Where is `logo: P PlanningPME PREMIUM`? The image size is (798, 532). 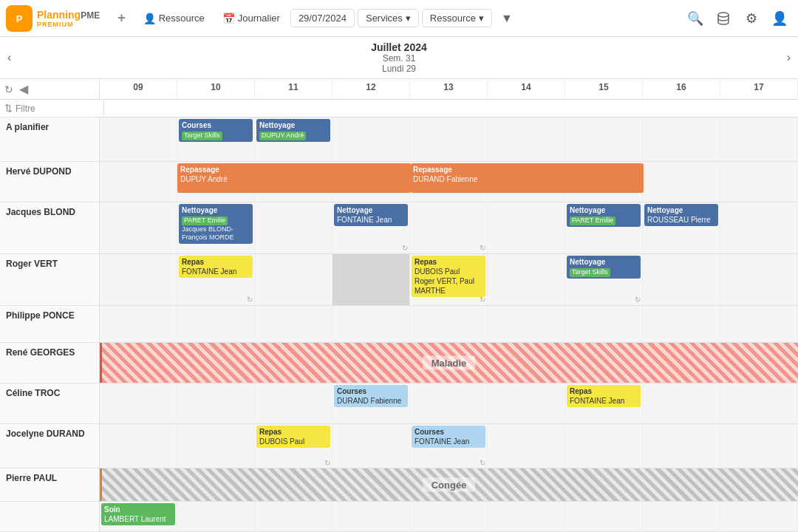 logo: P PlanningPME PREMIUM is located at coordinates (53, 18).